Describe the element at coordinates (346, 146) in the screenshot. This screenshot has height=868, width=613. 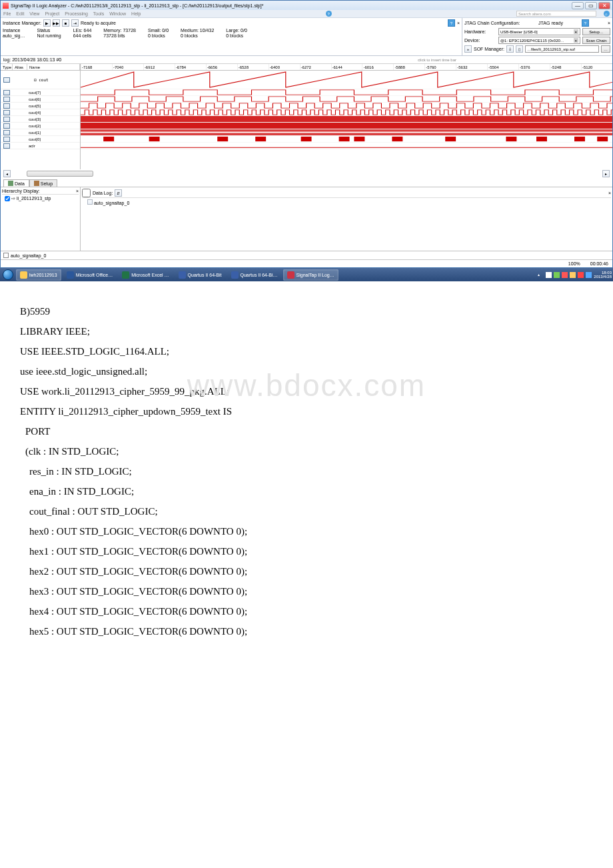
I see `wave-aclr-row` at that location.